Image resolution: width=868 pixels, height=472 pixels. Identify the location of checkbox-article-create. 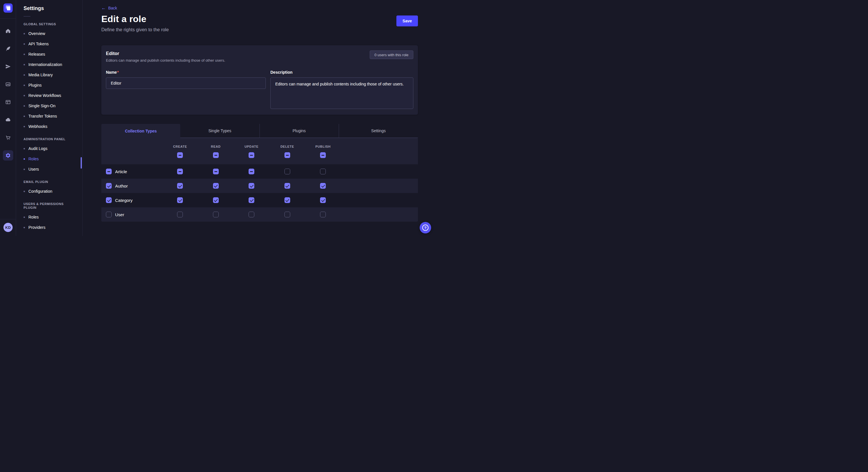
(180, 172).